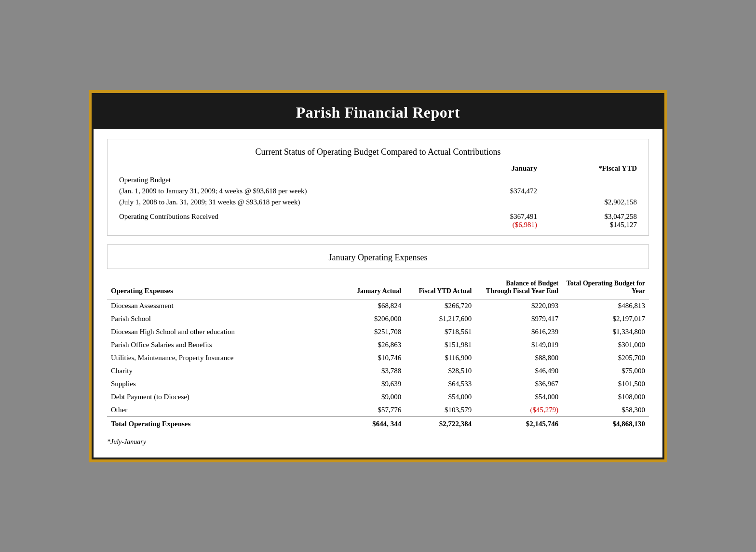 The height and width of the screenshot is (552, 756). Describe the element at coordinates (621, 216) in the screenshot. I see `contributions-ytd-value: $3,047,258` at that location.